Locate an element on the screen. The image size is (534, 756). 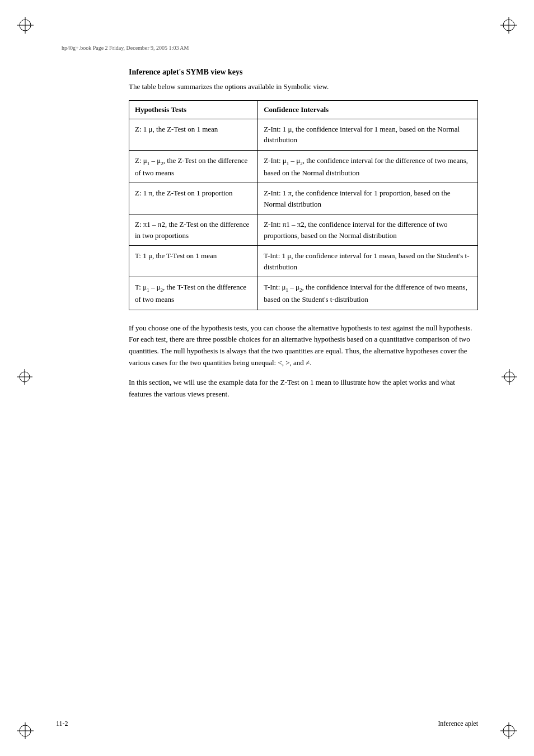
table-row: T: 1 μ, the T-Test on 1 mean T-Int: 1 μ,… is located at coordinates (303, 262).